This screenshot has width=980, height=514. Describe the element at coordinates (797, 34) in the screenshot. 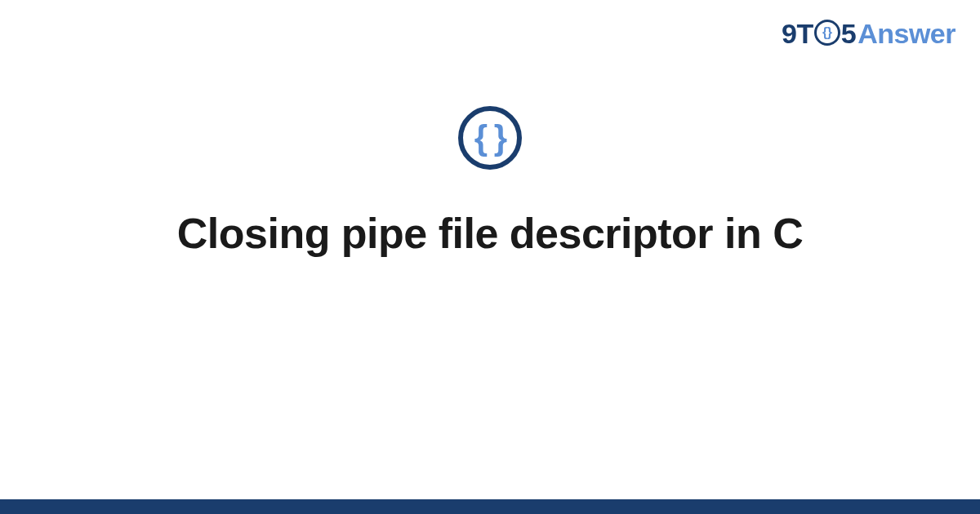

I see `logo-prefix: 9T` at that location.